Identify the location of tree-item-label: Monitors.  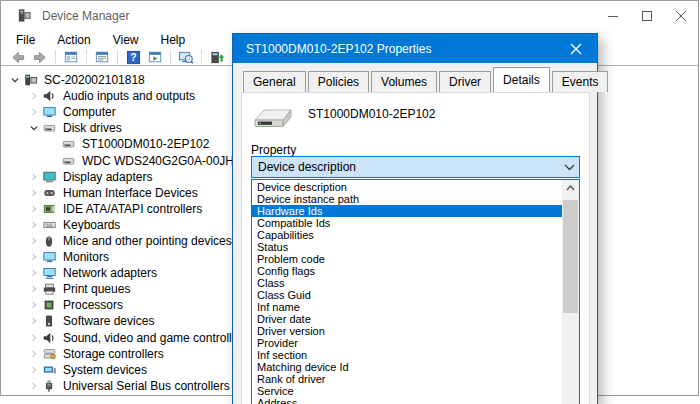
(86, 257).